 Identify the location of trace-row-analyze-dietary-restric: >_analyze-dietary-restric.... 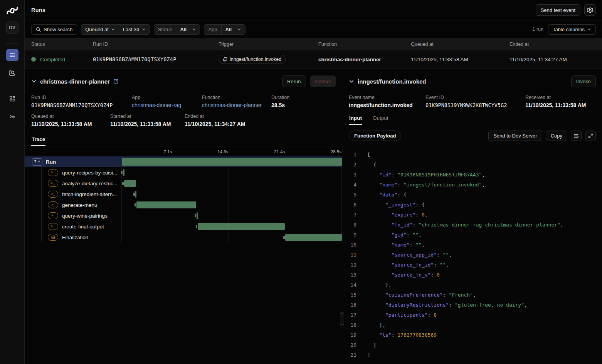
(183, 183).